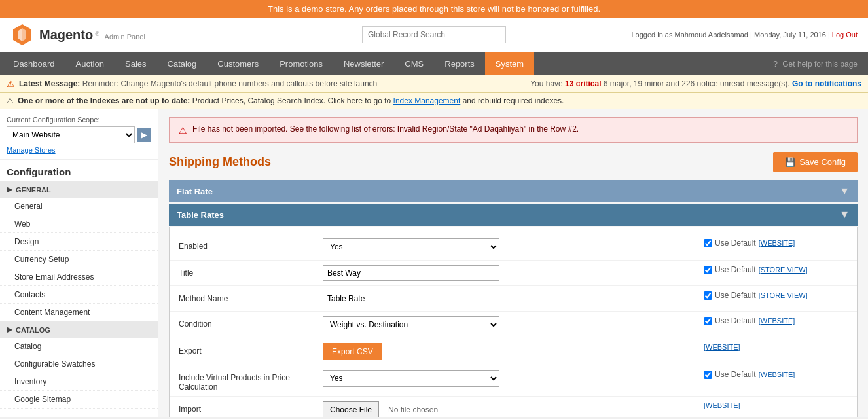  I want to click on include-virtual-row: Include Virtual Products in Price Calcul…, so click(513, 381).